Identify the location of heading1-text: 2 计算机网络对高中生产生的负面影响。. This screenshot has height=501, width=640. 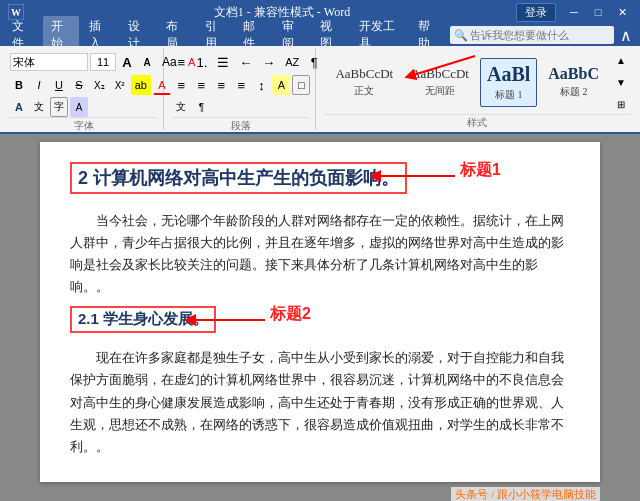
(238, 178).